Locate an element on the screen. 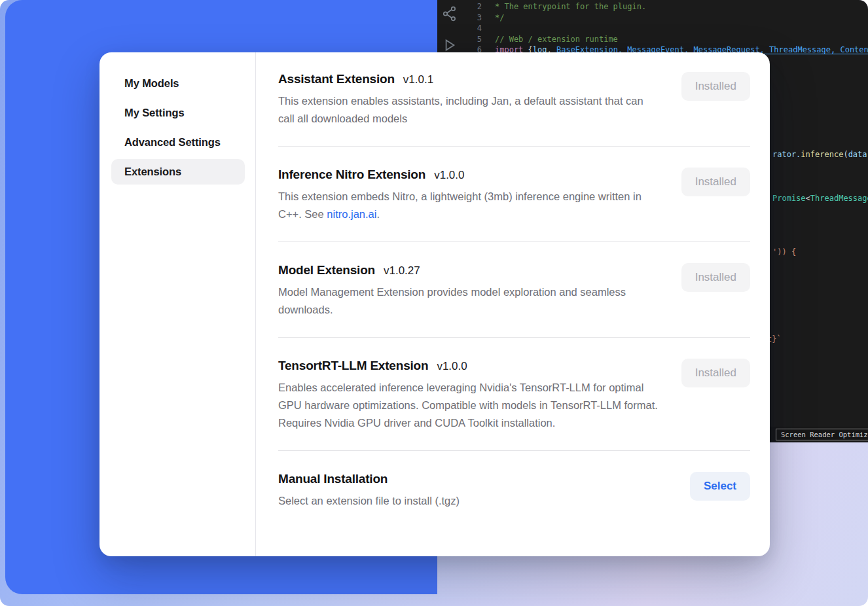 This screenshot has height=606, width=868. extension-version: v1.0.27 is located at coordinates (402, 271).